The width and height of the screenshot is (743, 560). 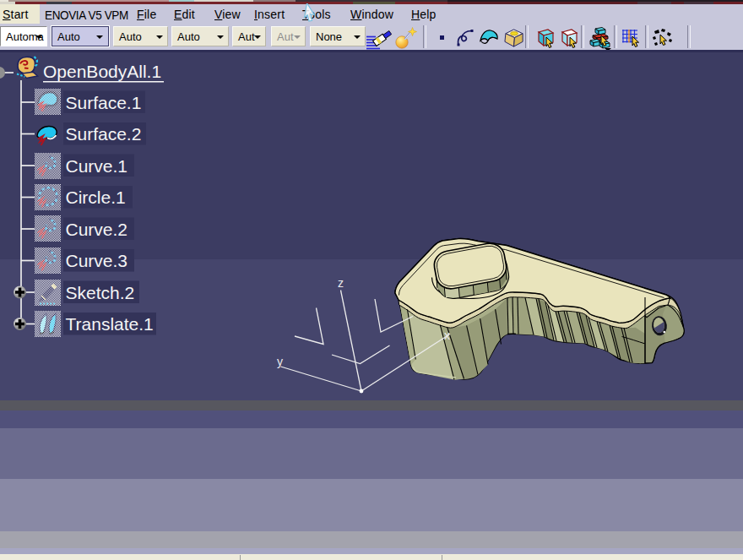 I want to click on svg-text: Curve.2, so click(x=97, y=230).